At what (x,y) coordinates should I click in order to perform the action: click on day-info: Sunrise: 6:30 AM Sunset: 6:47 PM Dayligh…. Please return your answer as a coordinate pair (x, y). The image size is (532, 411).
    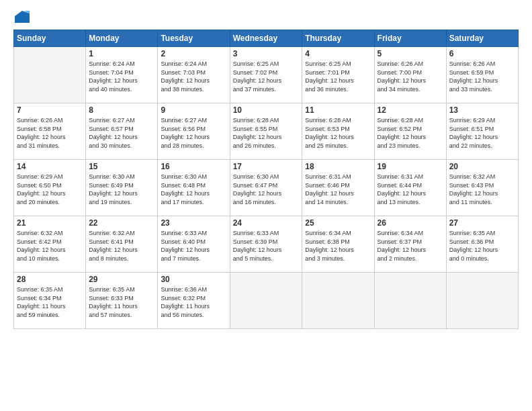
    Looking at the image, I should click on (266, 189).